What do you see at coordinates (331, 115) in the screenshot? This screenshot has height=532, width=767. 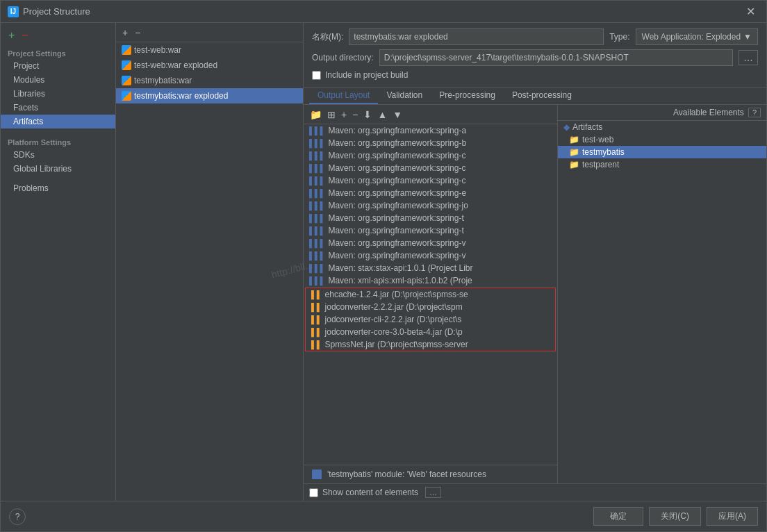 I see `layout-icon-btn: ⊞` at bounding box center [331, 115].